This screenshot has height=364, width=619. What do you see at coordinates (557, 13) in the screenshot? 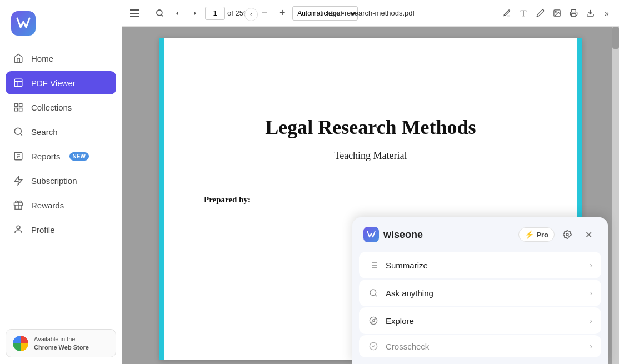
I see `toolbar-right-actions: »` at bounding box center [557, 13].